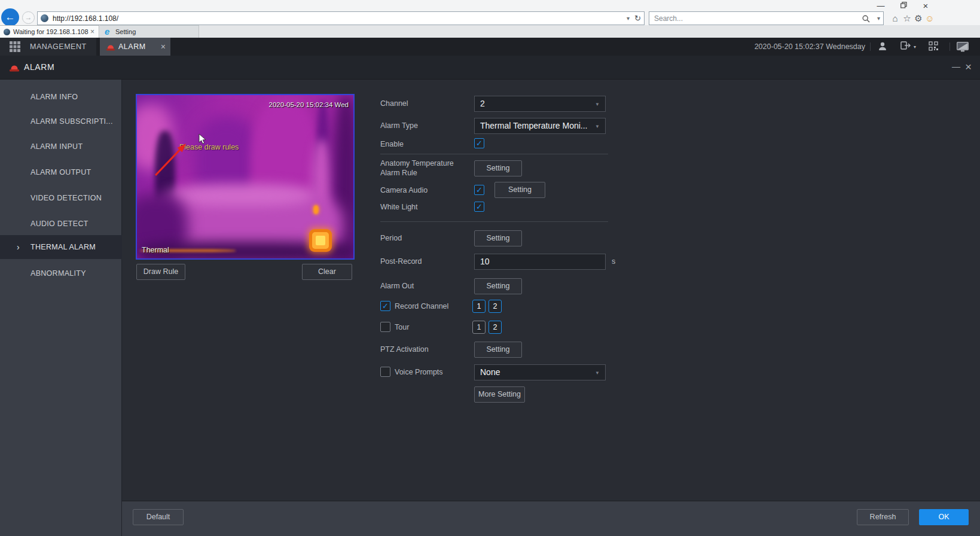 Image resolution: width=980 pixels, height=536 pixels. Describe the element at coordinates (930, 19) in the screenshot. I see `smiley-feedback-icon: ☺` at that location.